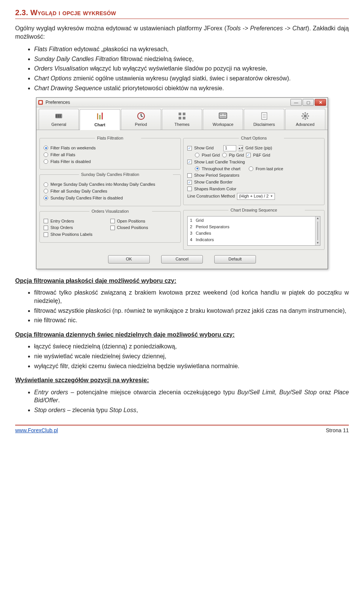 Image resolution: width=364 pixels, height=596 pixels. What do you see at coordinates (182, 119) in the screenshot?
I see `tab-themes: Themes` at bounding box center [182, 119].